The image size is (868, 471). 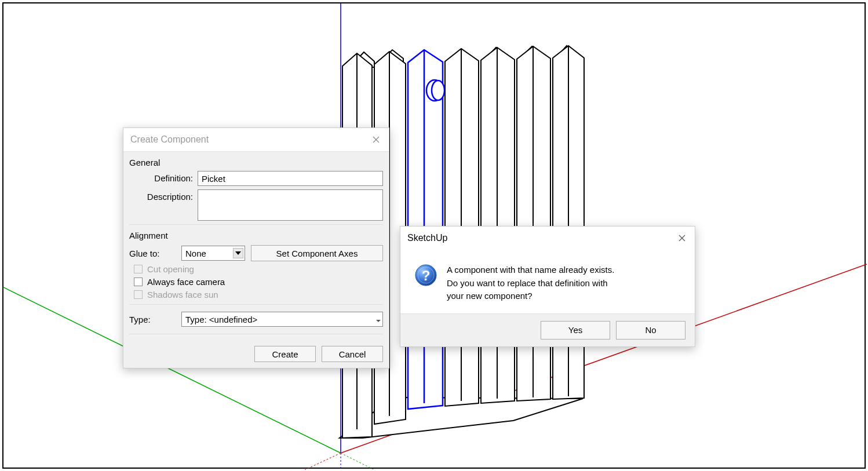 I want to click on confirm-body: ? A component with that name already exi…, so click(x=548, y=282).